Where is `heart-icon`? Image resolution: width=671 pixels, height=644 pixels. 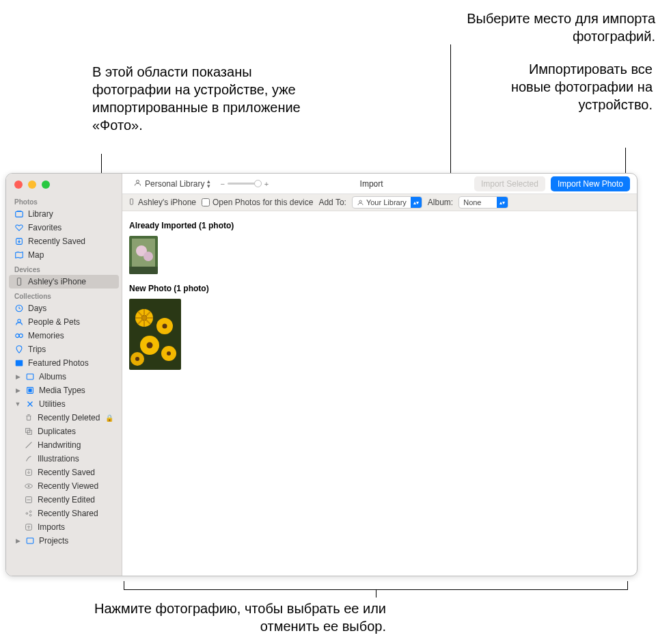
heart-icon is located at coordinates (19, 228).